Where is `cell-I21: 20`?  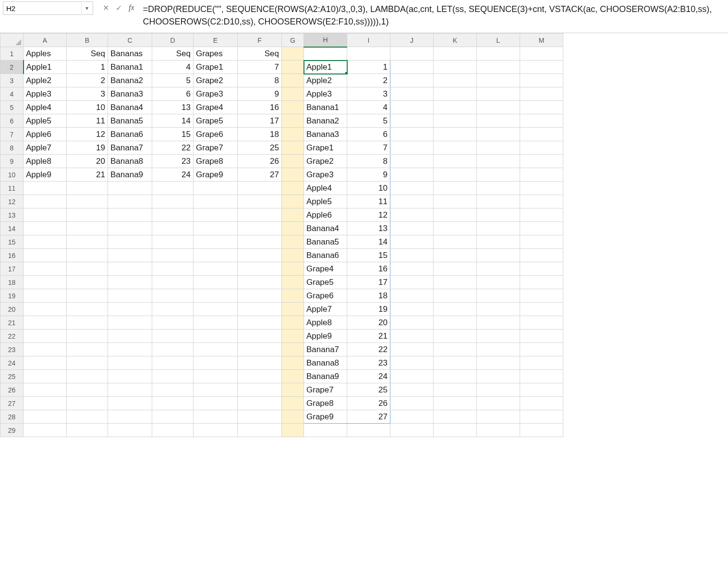 cell-I21: 20 is located at coordinates (369, 323).